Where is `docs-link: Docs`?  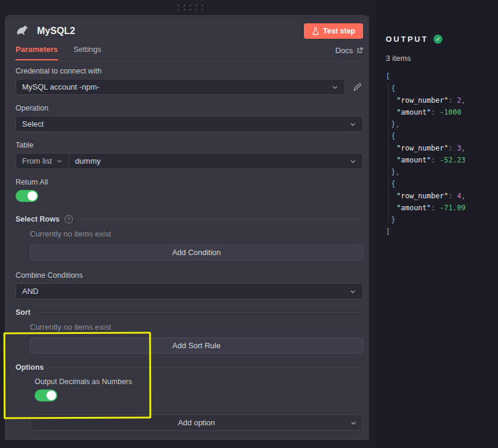
docs-link: Docs is located at coordinates (349, 53).